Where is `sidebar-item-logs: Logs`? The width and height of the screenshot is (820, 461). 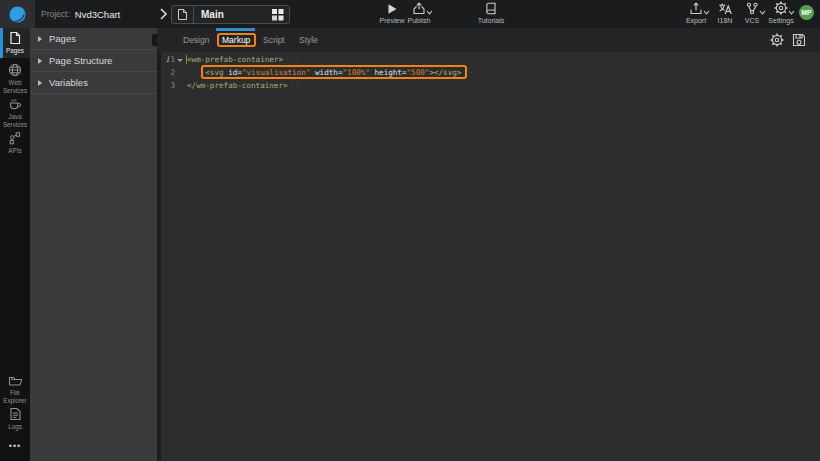 sidebar-item-logs: Logs is located at coordinates (15, 417).